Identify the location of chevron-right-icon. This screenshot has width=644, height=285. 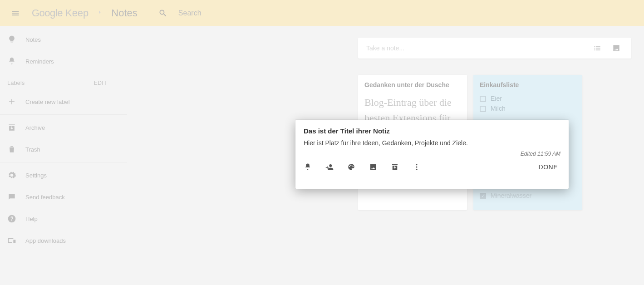
(100, 13).